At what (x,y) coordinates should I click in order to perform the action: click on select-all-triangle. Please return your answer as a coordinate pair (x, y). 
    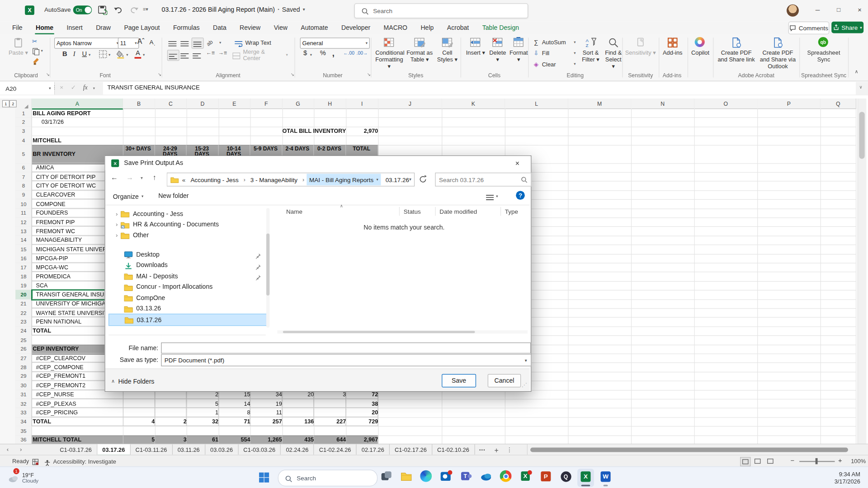
    Looking at the image, I should click on (26, 107).